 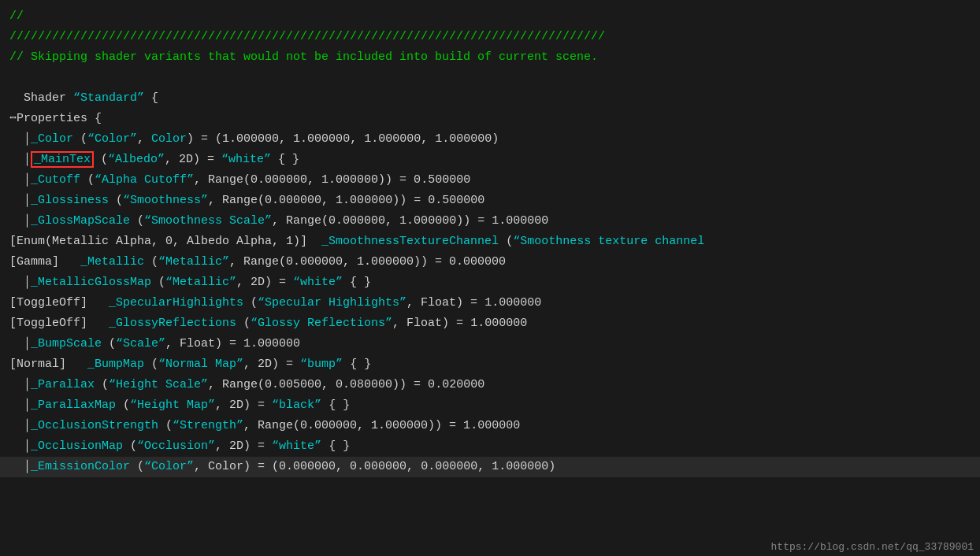 What do you see at coordinates (490, 426) in the screenshot?
I see `line-occlusion-strength: │_OcclusionStrength (“Strength”, Range(0…` at bounding box center [490, 426].